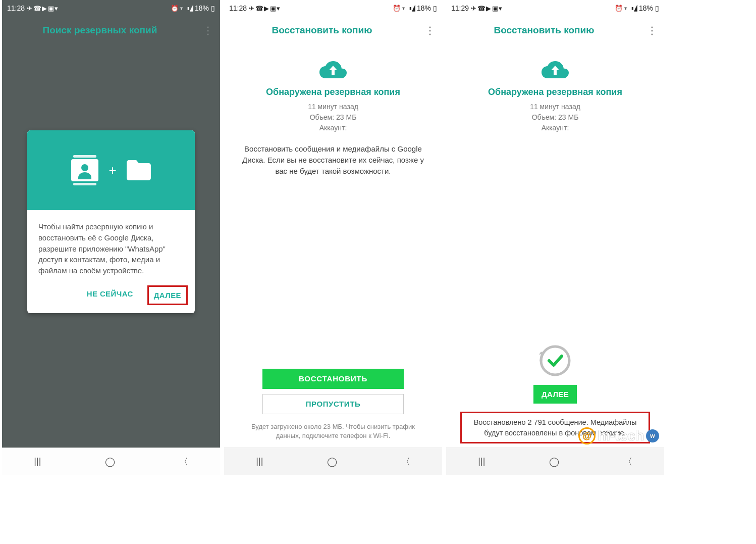 Image resolution: width=756 pixels, height=544 pixels. Describe the element at coordinates (111, 245) in the screenshot. I see `card-text: Чтобы найти резервную копию и восстанови…` at that location.